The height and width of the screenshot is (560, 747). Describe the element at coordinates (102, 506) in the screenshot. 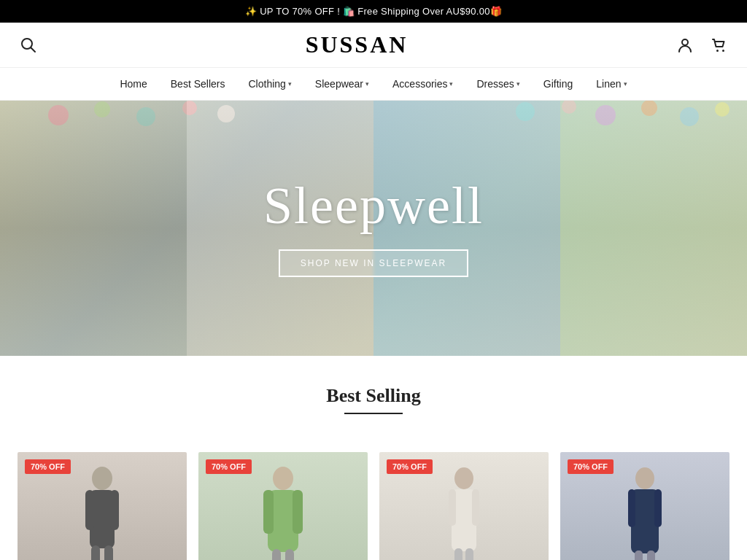

I see `product-card-1: 70% OFF` at that location.